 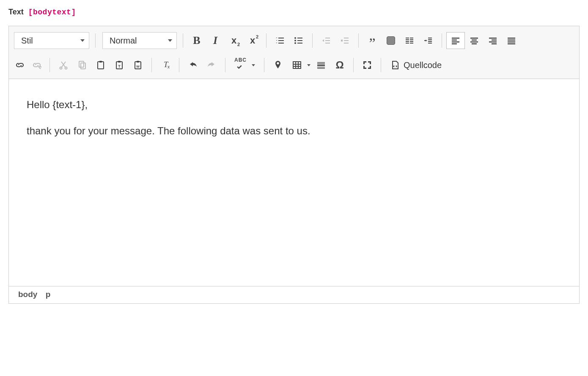 I want to click on superscript-icon: x, so click(x=253, y=41).